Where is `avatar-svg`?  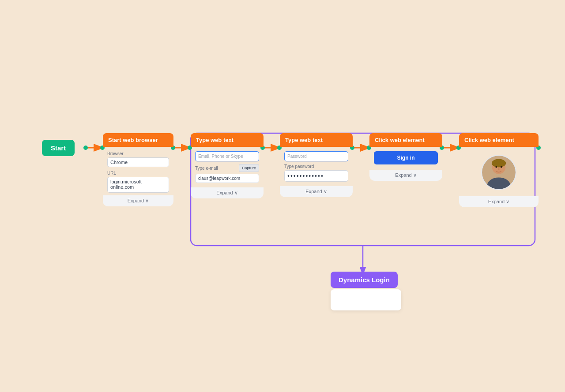 avatar-svg is located at coordinates (499, 172).